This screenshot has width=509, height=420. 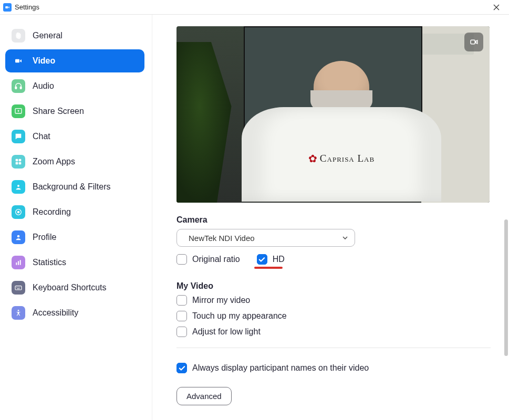 I want to click on chevron-down-icon, so click(x=345, y=238).